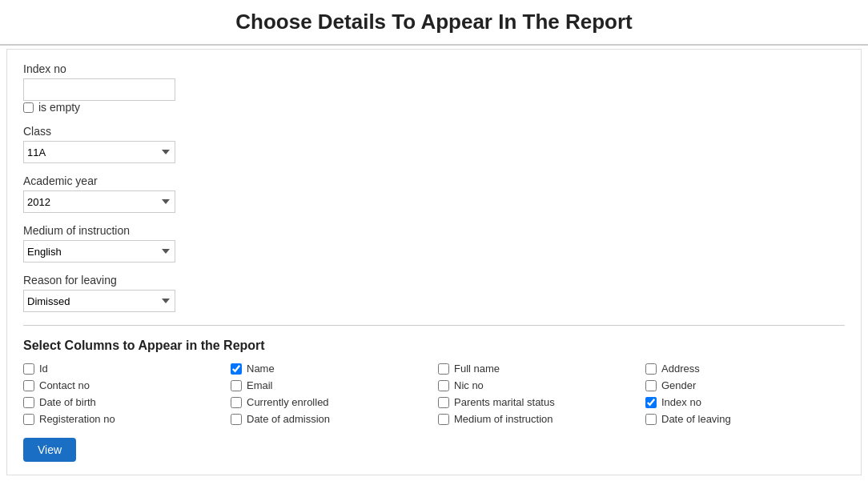  I want to click on column-item: Gender, so click(745, 386).